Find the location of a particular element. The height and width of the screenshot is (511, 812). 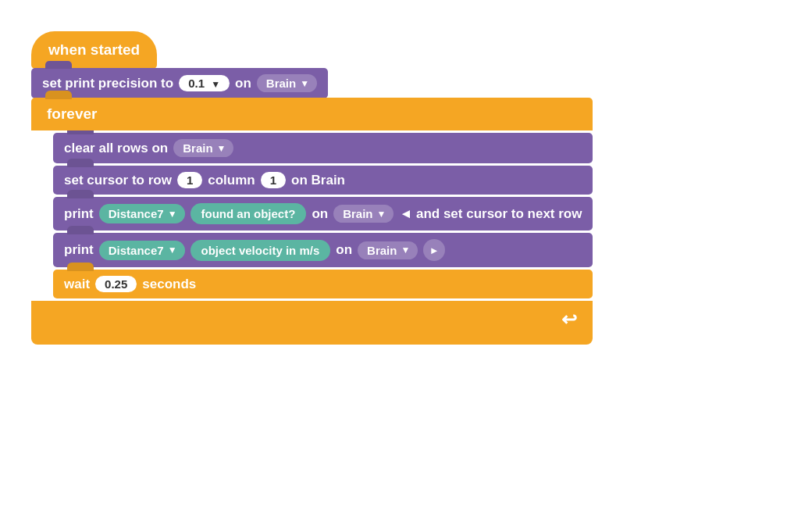

wait-block: wait 0.25 seconds is located at coordinates (323, 284).